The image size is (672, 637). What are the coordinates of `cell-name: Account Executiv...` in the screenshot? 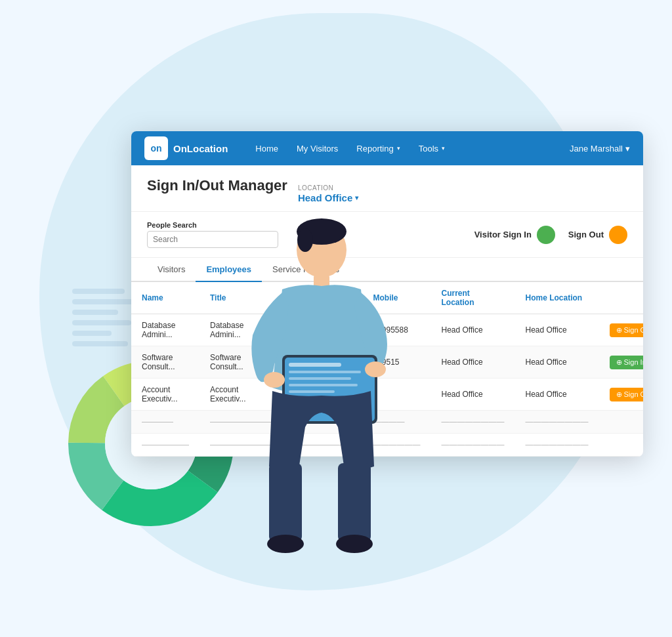 It's located at (165, 395).